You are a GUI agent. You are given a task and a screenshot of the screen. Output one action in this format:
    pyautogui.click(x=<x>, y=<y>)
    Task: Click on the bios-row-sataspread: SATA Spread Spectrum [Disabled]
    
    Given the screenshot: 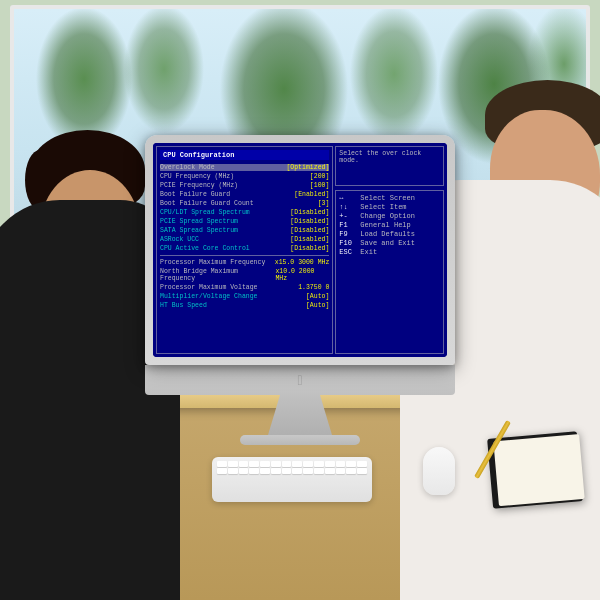 What is the action you would take?
    pyautogui.click(x=244, y=230)
    